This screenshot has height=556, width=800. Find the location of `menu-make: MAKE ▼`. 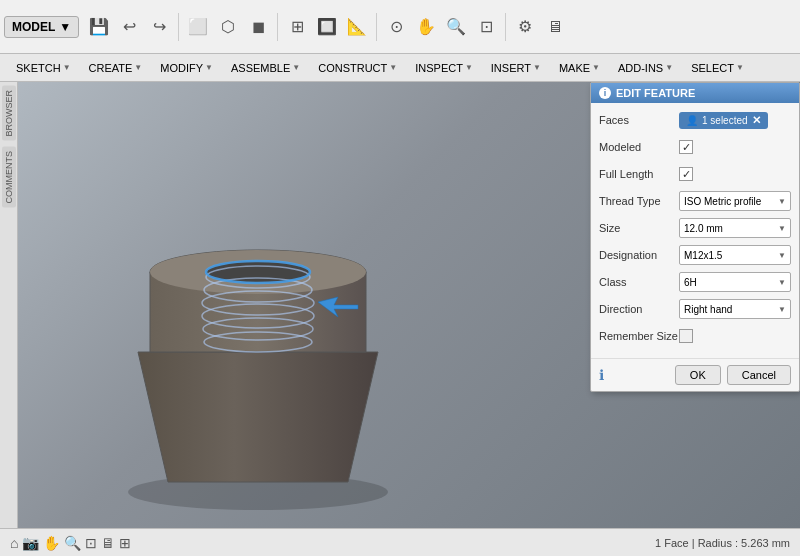

menu-make: MAKE ▼ is located at coordinates (580, 68).